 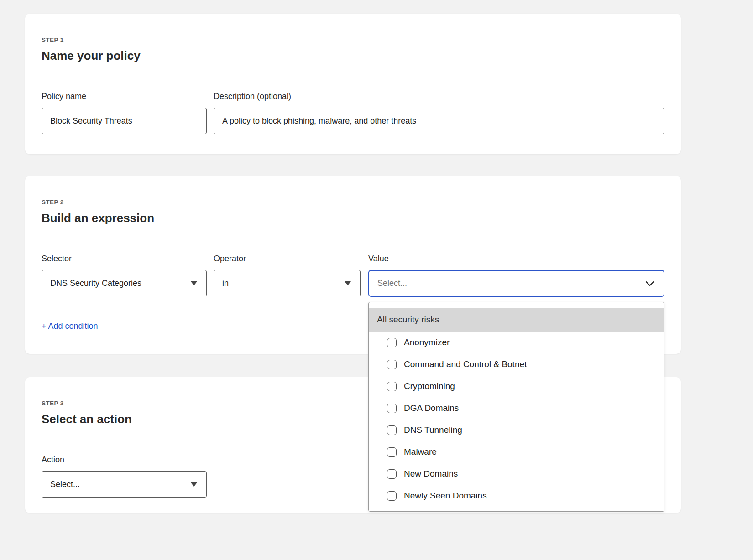 What do you see at coordinates (445, 496) in the screenshot?
I see `dropdown-option-label: Newly Seen Domains` at bounding box center [445, 496].